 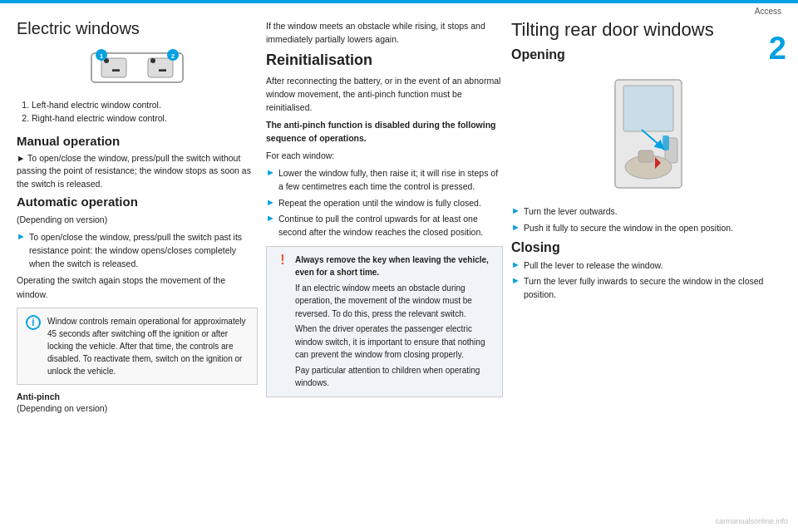 What do you see at coordinates (384, 155) in the screenshot?
I see `each-window-text: For each window:` at bounding box center [384, 155].